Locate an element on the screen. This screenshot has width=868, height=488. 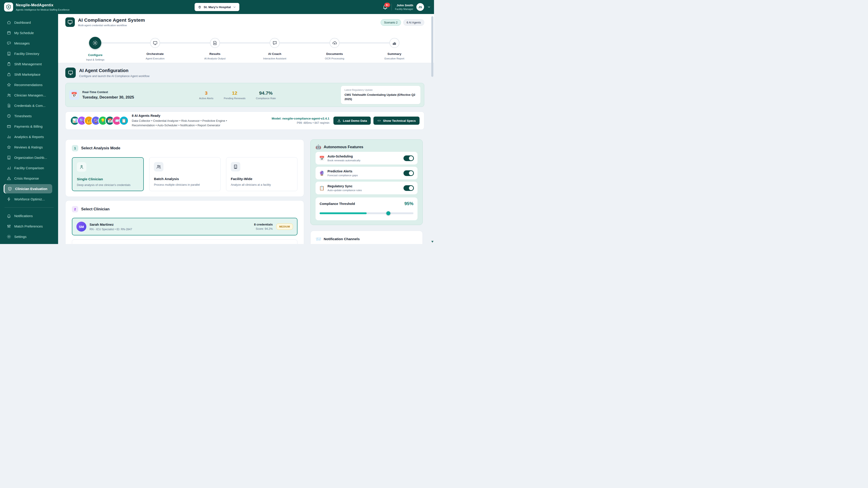
panel-title: Autonomous Features is located at coordinates (344, 147).